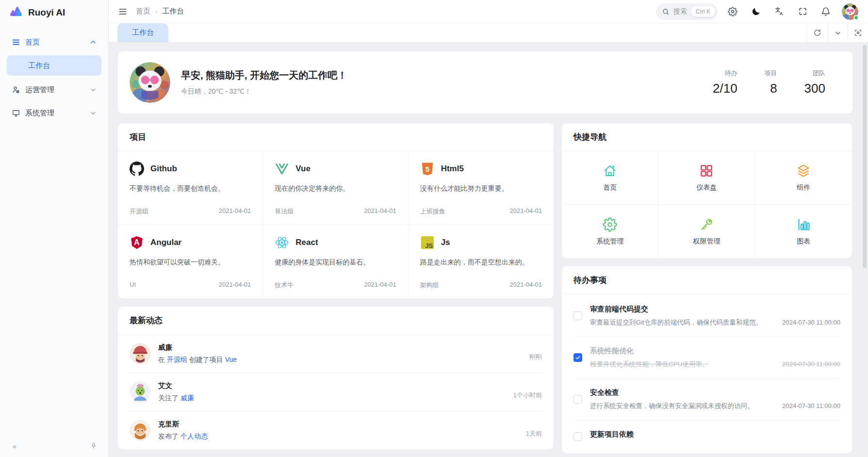 Image resolution: width=868 pixels, height=457 pixels. Describe the element at coordinates (771, 88) in the screenshot. I see `stat-value: 8` at that location.